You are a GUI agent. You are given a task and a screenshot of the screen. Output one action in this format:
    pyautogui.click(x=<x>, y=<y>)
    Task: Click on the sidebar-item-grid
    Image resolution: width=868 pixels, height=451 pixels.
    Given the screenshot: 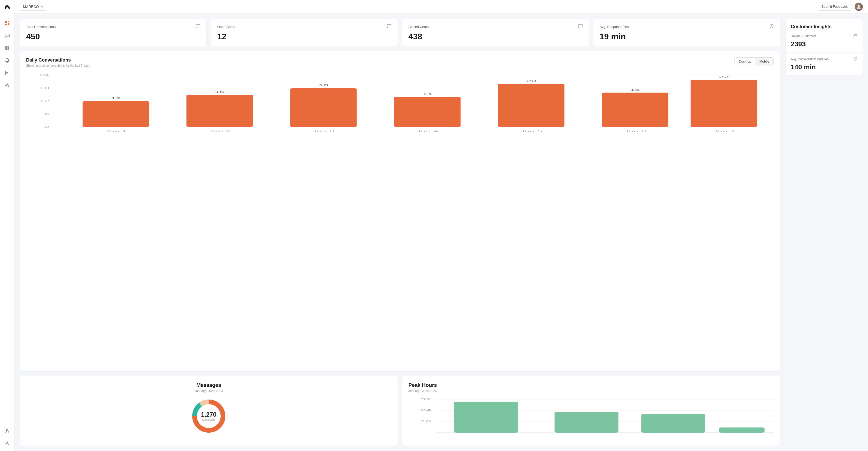 What is the action you would take?
    pyautogui.click(x=7, y=48)
    